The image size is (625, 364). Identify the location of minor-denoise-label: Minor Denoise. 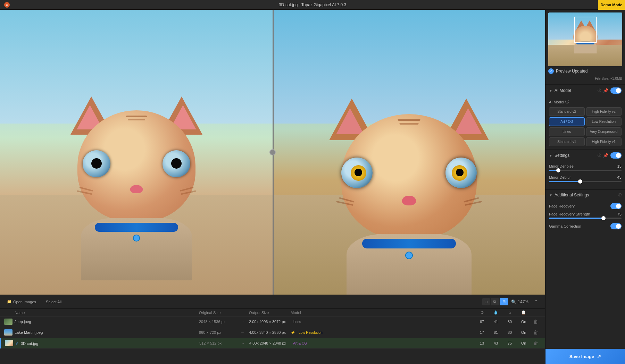
(561, 166).